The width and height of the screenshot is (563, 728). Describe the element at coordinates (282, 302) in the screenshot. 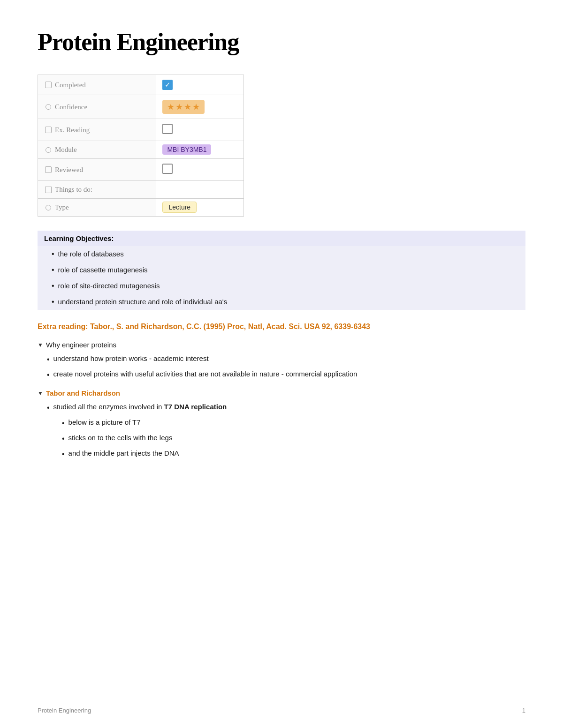

I see `learning-obj-4: understand protein structure and role of…` at that location.